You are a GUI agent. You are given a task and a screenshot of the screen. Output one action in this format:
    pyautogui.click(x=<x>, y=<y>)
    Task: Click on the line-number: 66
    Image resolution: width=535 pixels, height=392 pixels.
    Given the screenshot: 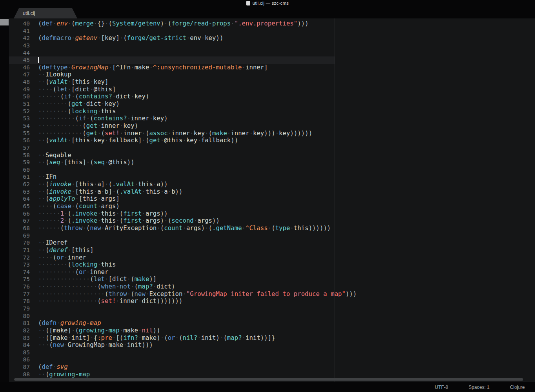 What is the action you would take?
    pyautogui.click(x=24, y=214)
    